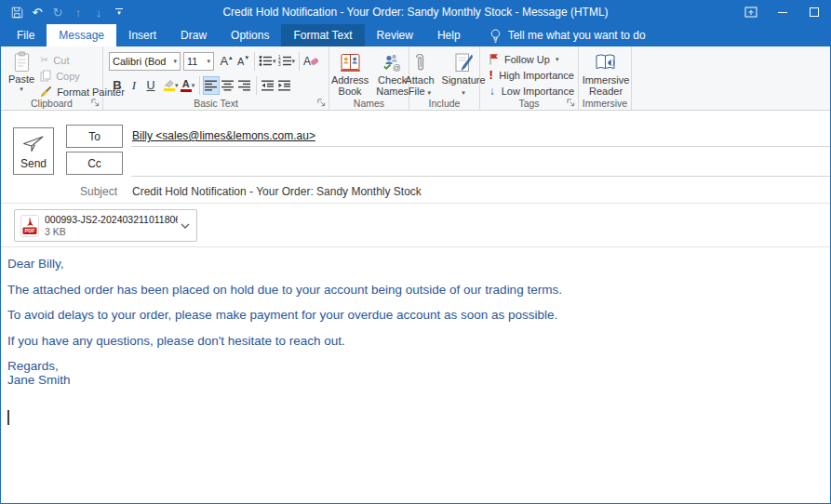 Image resolution: width=831 pixels, height=504 pixels. Describe the element at coordinates (249, 35) in the screenshot. I see `tab-options: Options` at that location.